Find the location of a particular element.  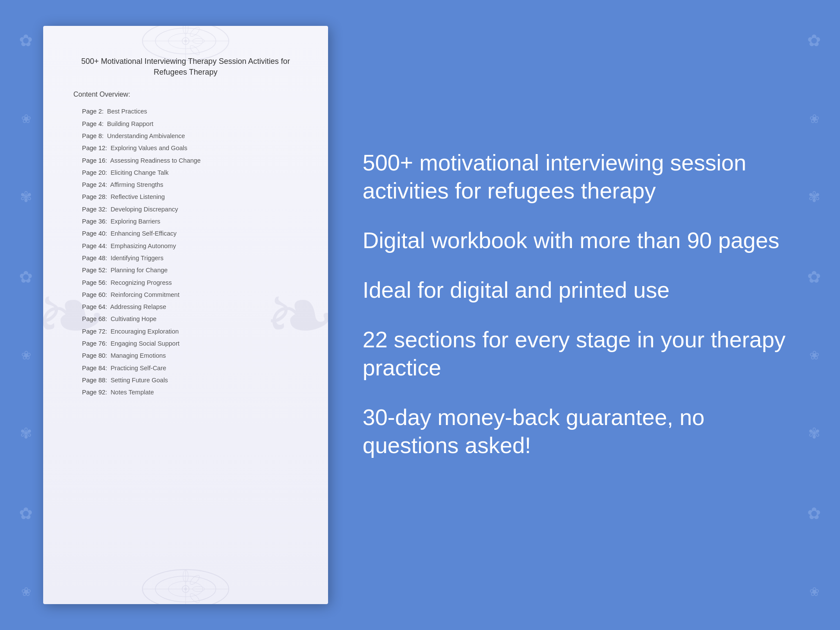

toc-topic: Reflective Listening is located at coordinates (138, 197).